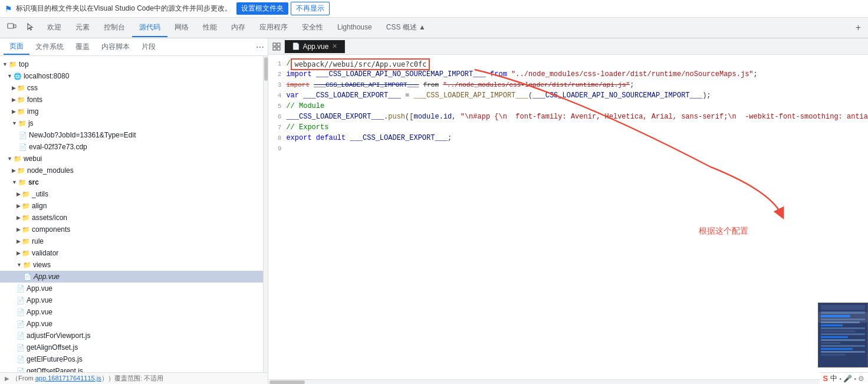  Describe the element at coordinates (131, 347) in the screenshot. I see `tree-item-getalignoffset: 📄 getAlignOffset.js` at that location.